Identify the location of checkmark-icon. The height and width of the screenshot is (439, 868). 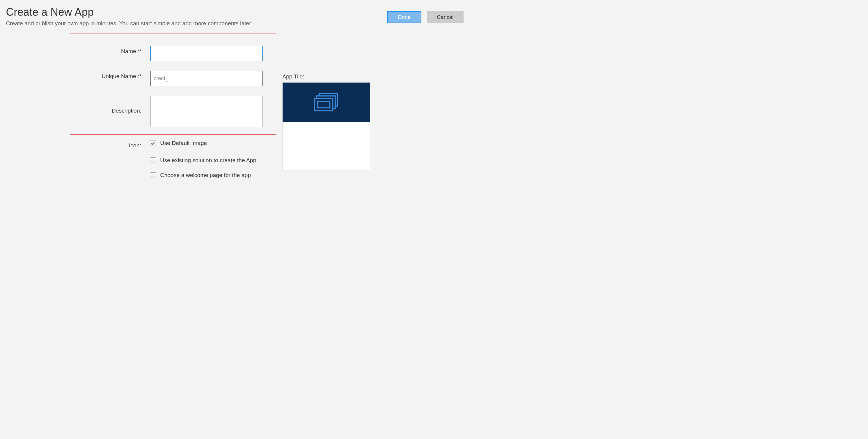
(153, 143).